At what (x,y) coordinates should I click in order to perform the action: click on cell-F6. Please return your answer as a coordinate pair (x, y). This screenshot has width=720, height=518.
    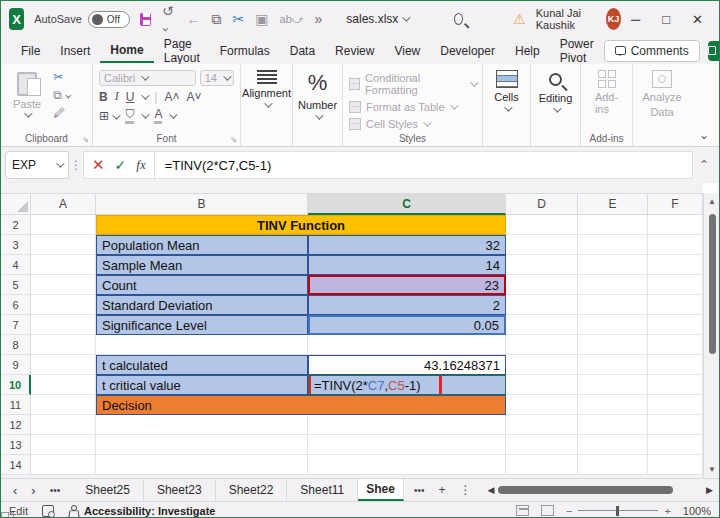
    Looking at the image, I should click on (676, 305).